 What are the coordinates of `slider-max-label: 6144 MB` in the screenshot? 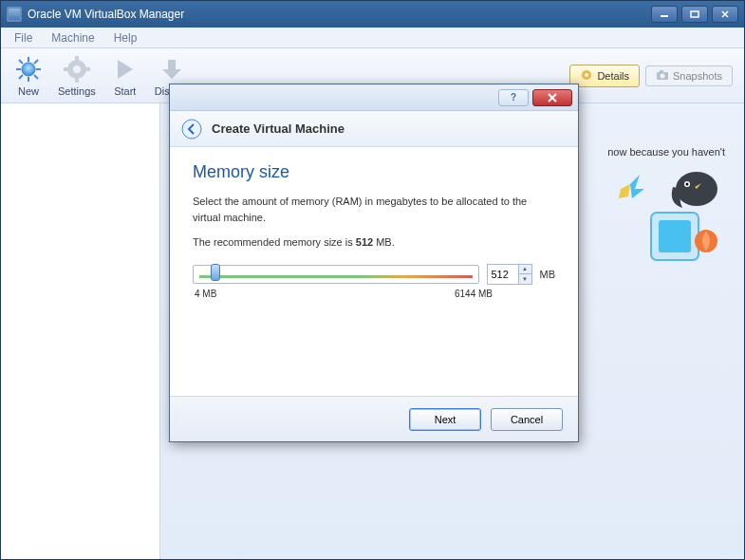 It's located at (474, 294).